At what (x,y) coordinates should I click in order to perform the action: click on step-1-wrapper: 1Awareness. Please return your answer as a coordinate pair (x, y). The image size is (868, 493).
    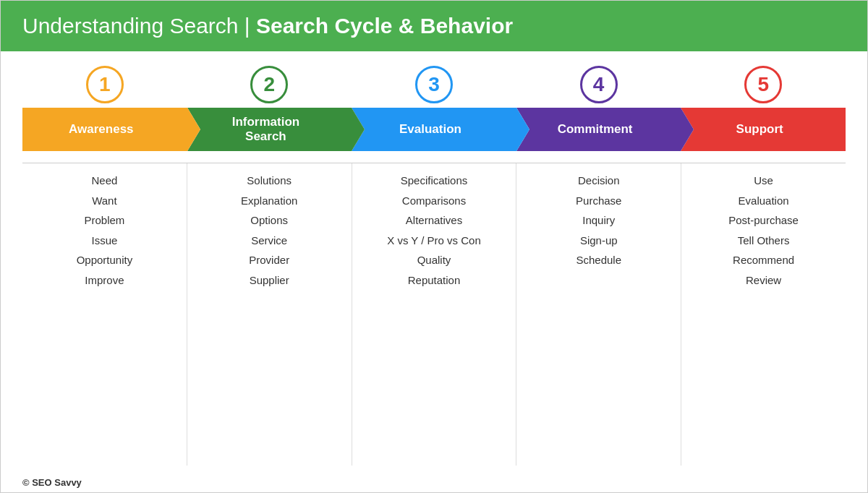
    Looking at the image, I should click on (105, 108).